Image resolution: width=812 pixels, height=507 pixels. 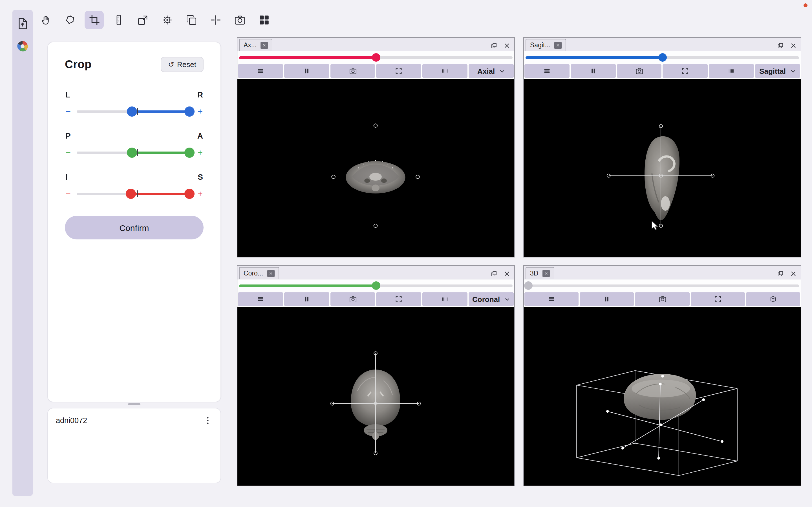 I want to click on view-orientation-select: Sagittal, so click(x=778, y=71).